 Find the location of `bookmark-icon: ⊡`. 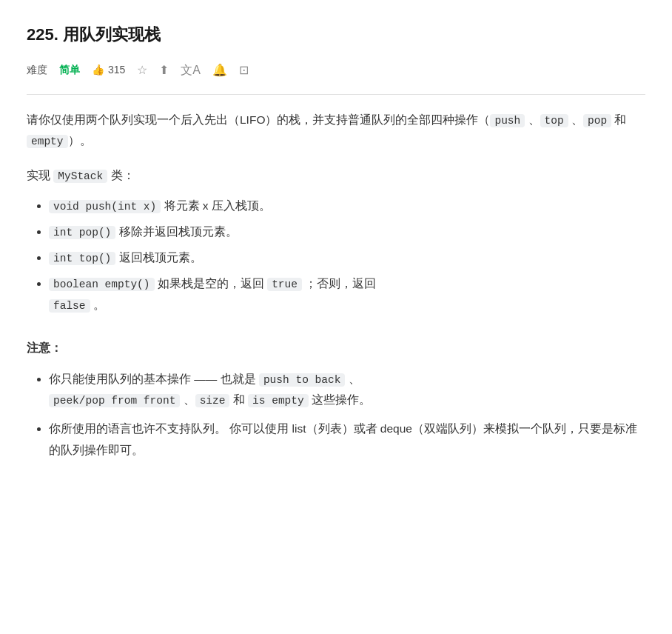

bookmark-icon: ⊡ is located at coordinates (244, 70).